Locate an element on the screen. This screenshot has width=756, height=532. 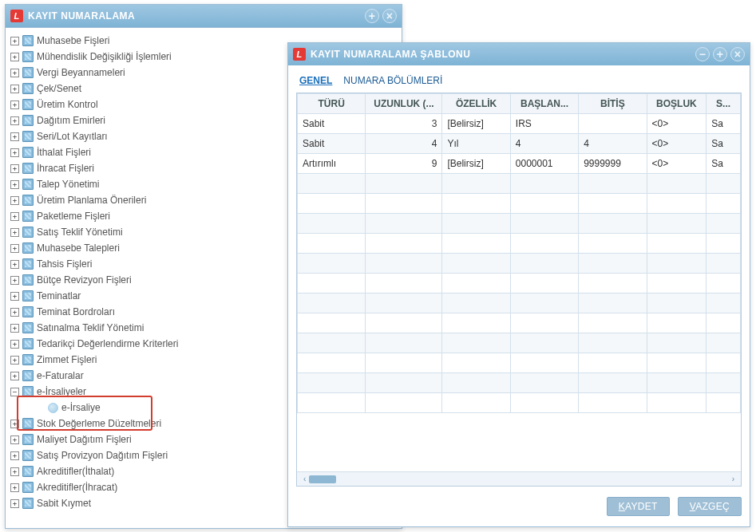
tab-genel: GENEL is located at coordinates (316, 81).